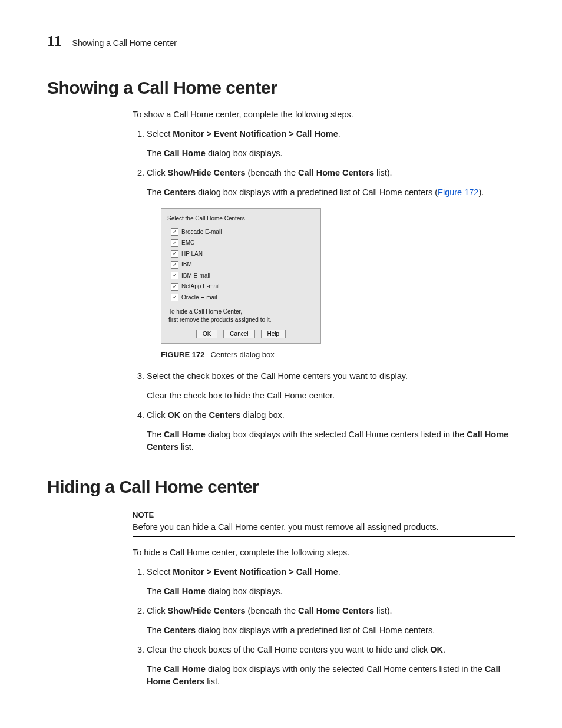  I want to click on step-a1: Select Monitor > Event Notification > Ca…, so click(331, 144).